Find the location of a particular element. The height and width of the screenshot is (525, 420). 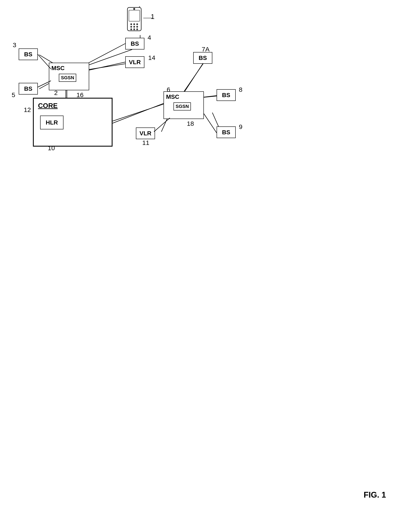

label-16: 16 is located at coordinates (80, 95).